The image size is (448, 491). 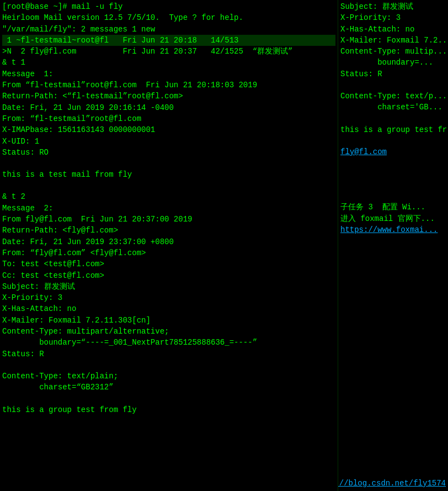 What do you see at coordinates (392, 483) in the screenshot?
I see `link-bottom-line: https://blog.csdn.net/fly1574` at bounding box center [392, 483].